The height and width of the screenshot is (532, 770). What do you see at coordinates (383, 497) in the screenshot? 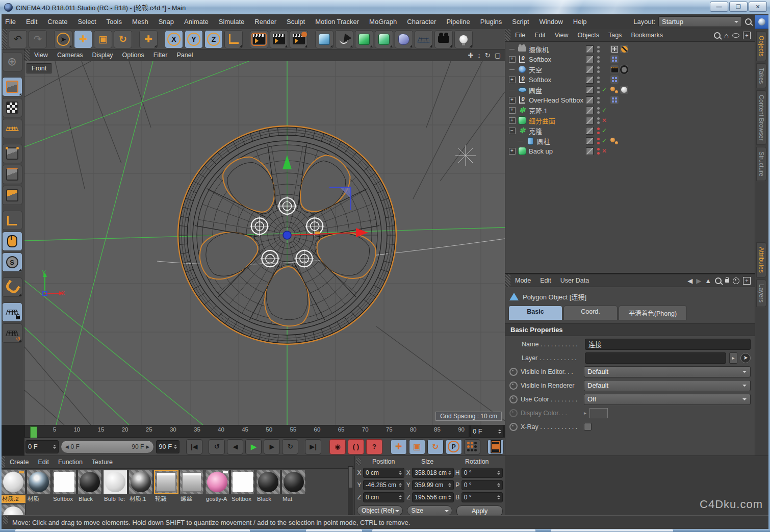
I see `position-z-field: 0 cm` at bounding box center [383, 497].